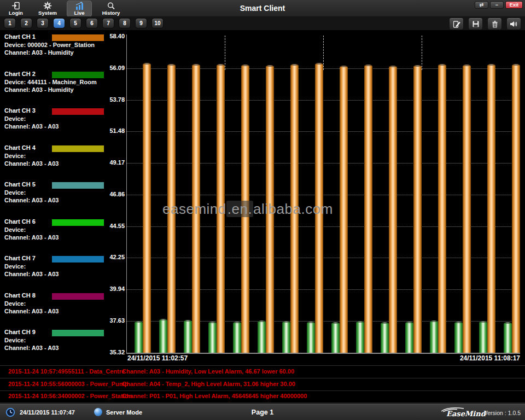  Describe the element at coordinates (75, 23) in the screenshot. I see `page-tab-5: 5` at that location.